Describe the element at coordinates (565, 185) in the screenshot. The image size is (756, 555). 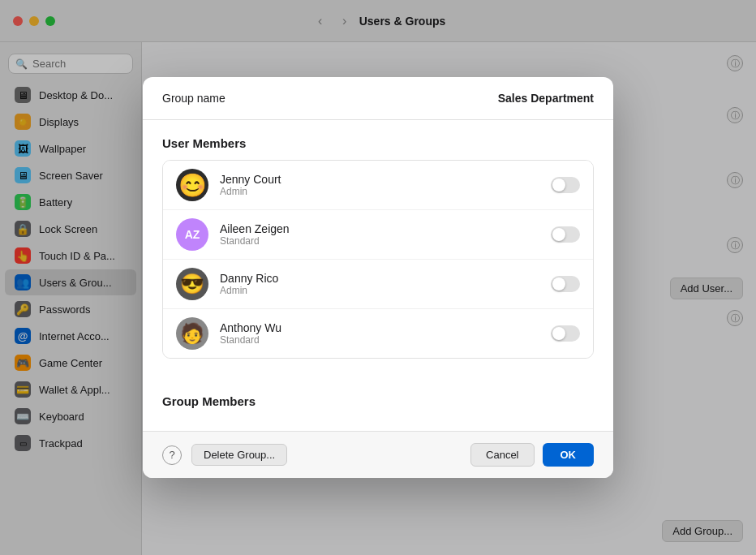
I see `member-toggle-jenny` at that location.